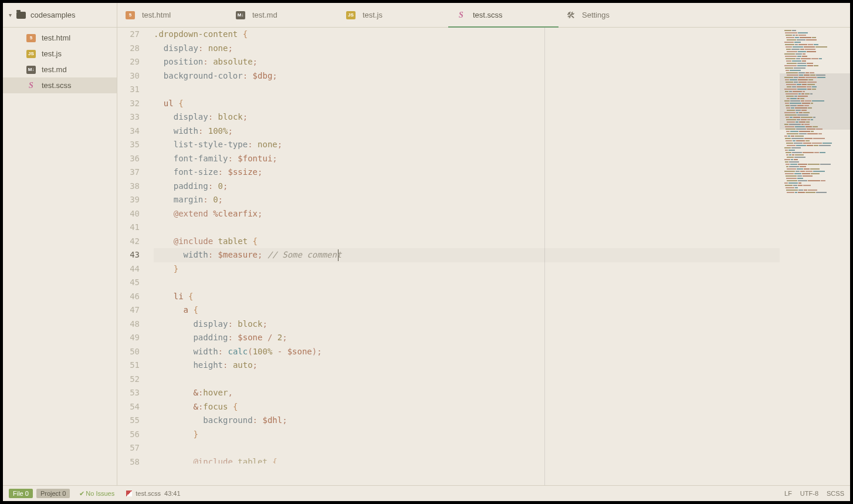  I want to click on line-number: 42, so click(128, 242).